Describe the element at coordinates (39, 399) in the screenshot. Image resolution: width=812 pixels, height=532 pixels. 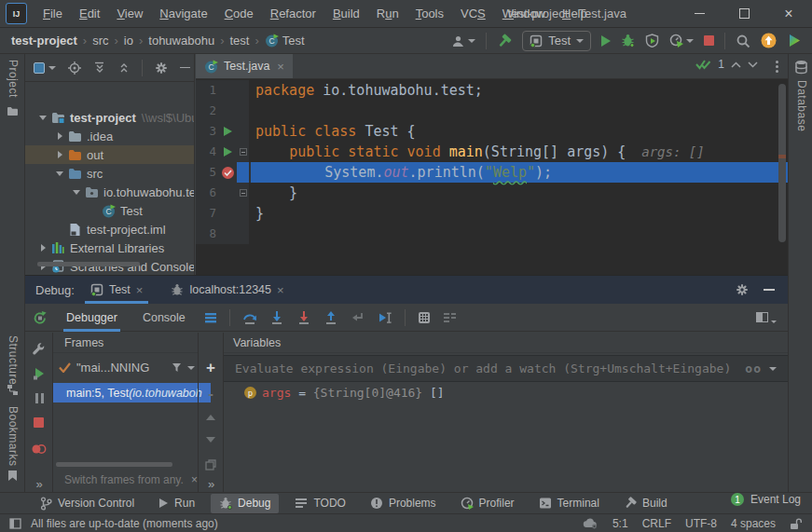
I see `pause-button` at that location.